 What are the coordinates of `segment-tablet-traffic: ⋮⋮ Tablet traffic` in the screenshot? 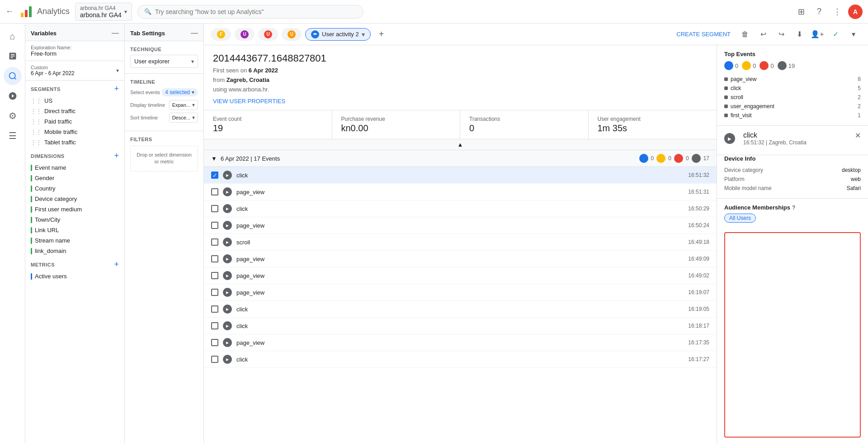 It's located at (75, 142).